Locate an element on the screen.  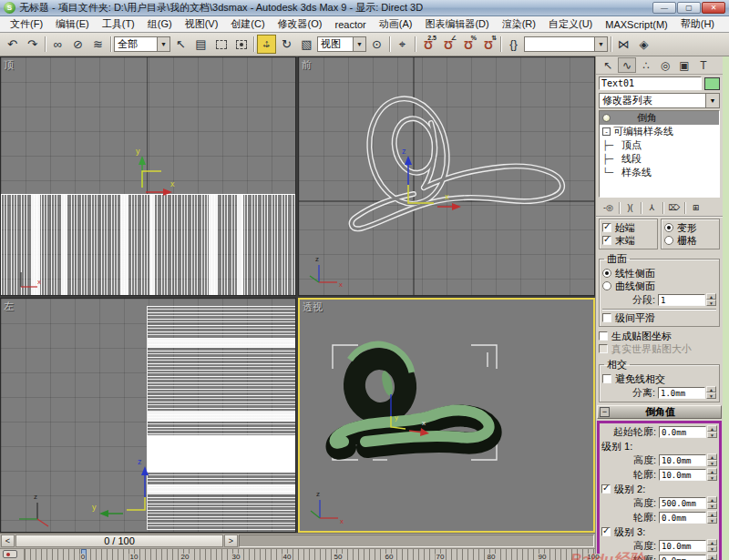
track-bar: 0102030405060708090100 is located at coordinates (297, 555).